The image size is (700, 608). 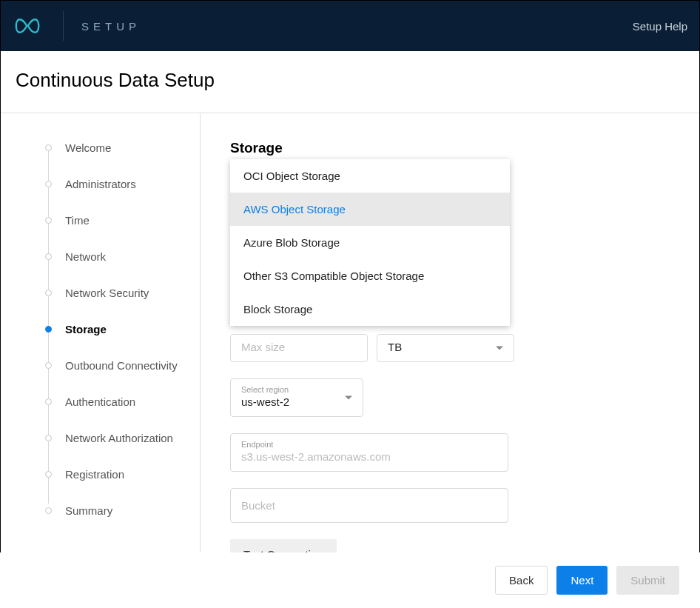 I want to click on setup-help-link: Setup Help, so click(x=660, y=27).